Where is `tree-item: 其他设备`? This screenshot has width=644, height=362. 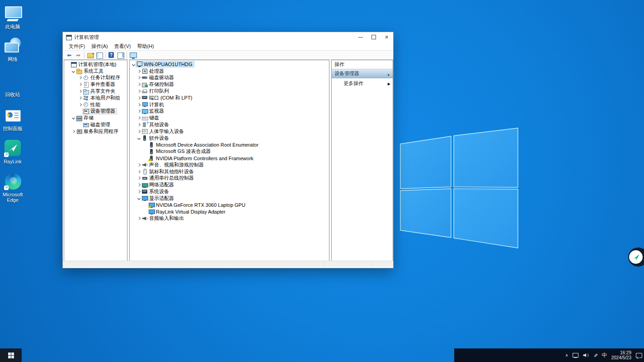
tree-item: 其他设备 is located at coordinates (230, 125).